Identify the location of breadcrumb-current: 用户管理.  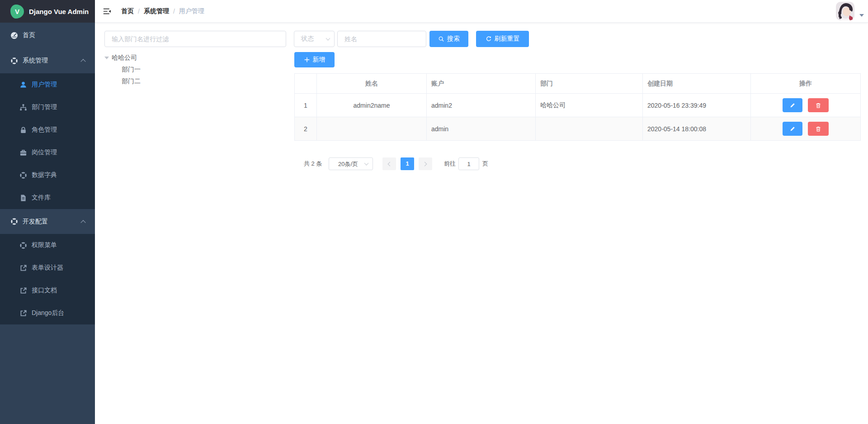
(192, 11).